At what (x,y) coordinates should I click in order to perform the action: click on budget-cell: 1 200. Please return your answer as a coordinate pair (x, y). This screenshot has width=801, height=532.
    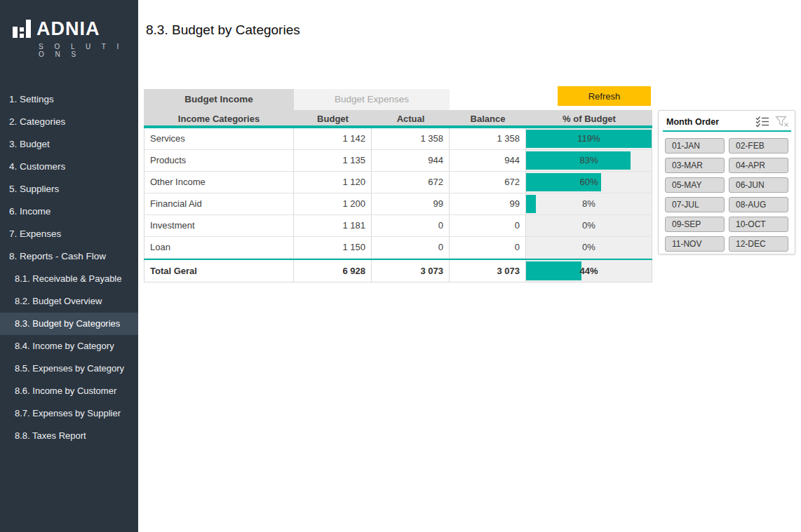
    Looking at the image, I should click on (332, 204).